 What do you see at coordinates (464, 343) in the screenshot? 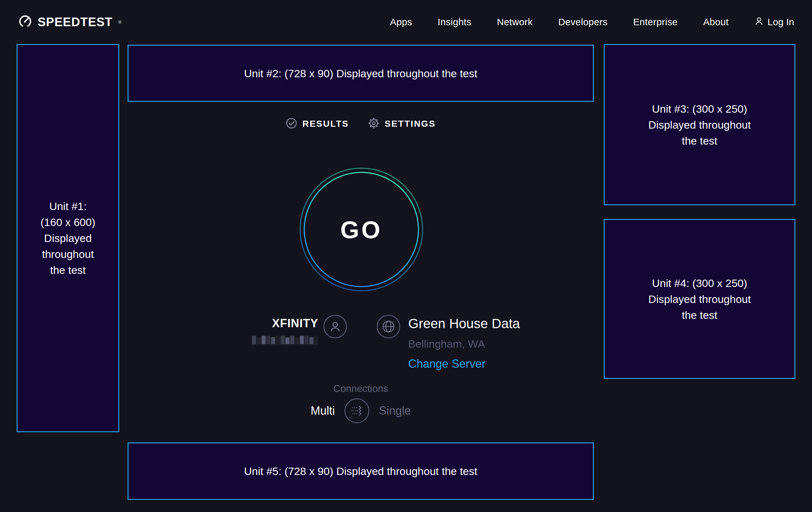
I see `server-info: Green House Data Bellingham, WA Change S…` at bounding box center [464, 343].